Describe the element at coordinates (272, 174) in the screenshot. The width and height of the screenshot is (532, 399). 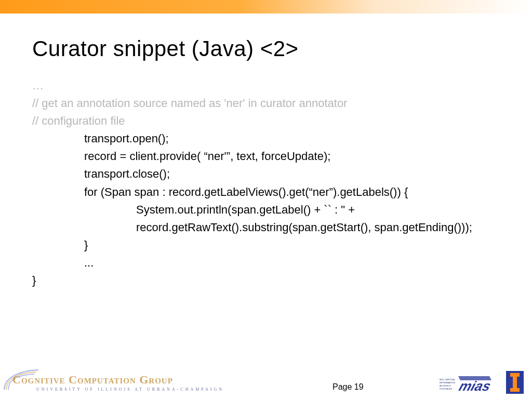
I see `code-line: transport.close();` at that location.